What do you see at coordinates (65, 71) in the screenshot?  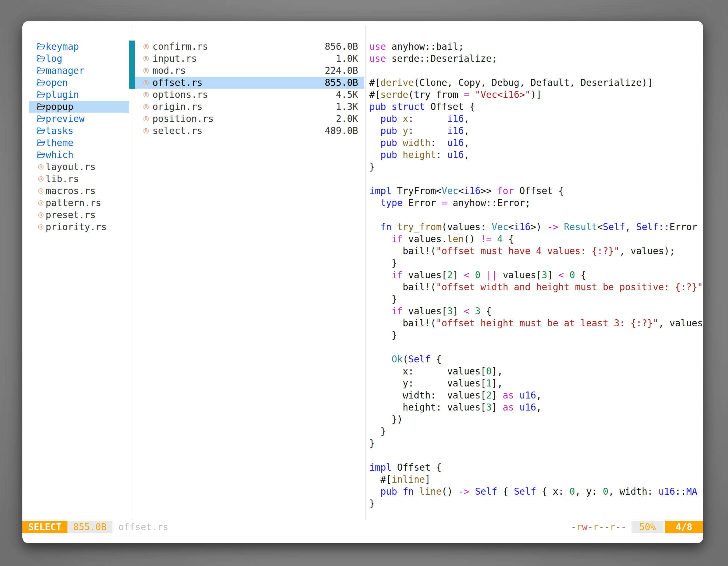 I see `sidebar-item-label: manager` at bounding box center [65, 71].